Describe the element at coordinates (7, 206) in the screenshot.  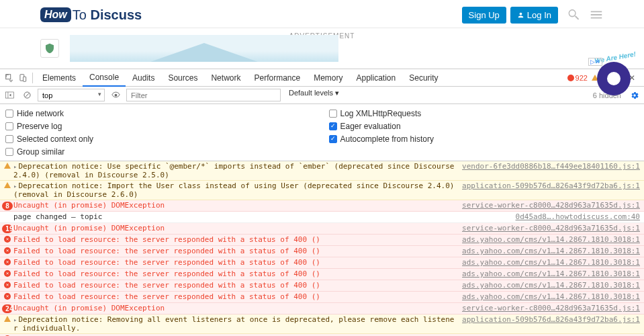
I see `error-badge: 8` at that location.